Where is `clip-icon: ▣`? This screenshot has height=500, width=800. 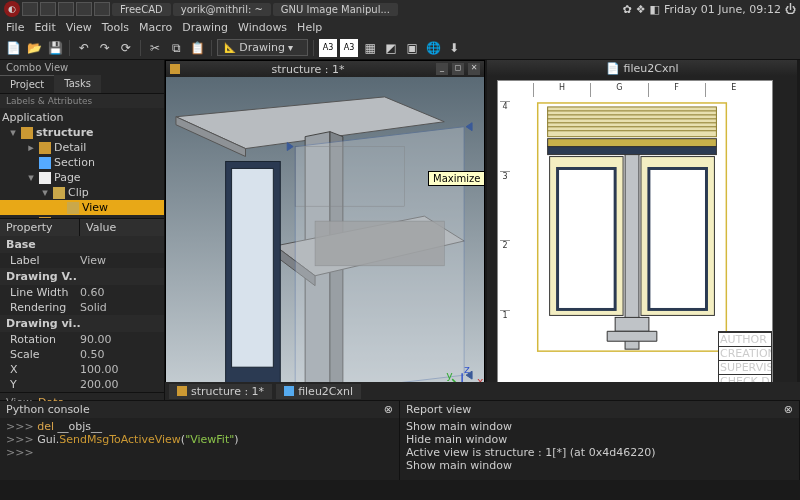
clip-icon: ▣ is located at coordinates (412, 48).